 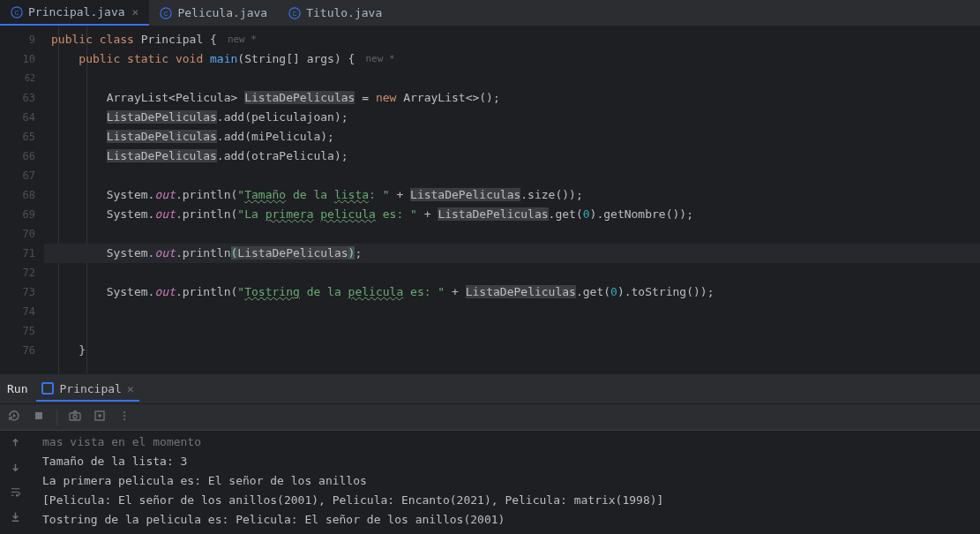 What do you see at coordinates (22, 117) in the screenshot?
I see `line-number: 64` at bounding box center [22, 117].